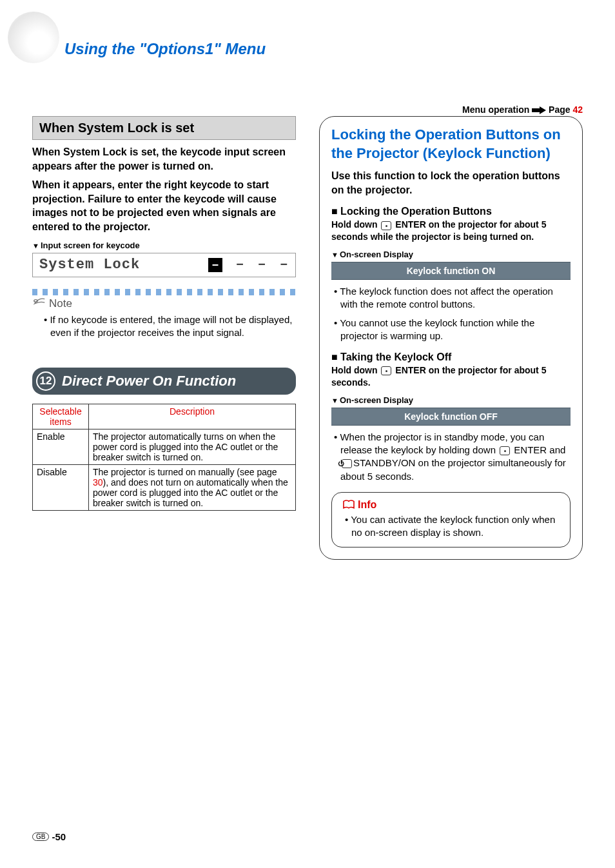  Describe the element at coordinates (192, 417) in the screenshot. I see `table-header-desc: Description` at that location.